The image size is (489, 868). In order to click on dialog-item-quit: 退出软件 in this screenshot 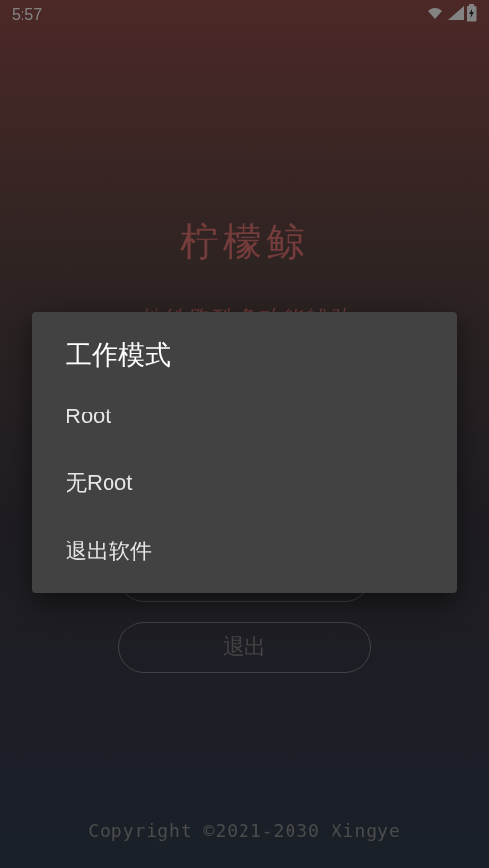, I will do `click(244, 551)`.